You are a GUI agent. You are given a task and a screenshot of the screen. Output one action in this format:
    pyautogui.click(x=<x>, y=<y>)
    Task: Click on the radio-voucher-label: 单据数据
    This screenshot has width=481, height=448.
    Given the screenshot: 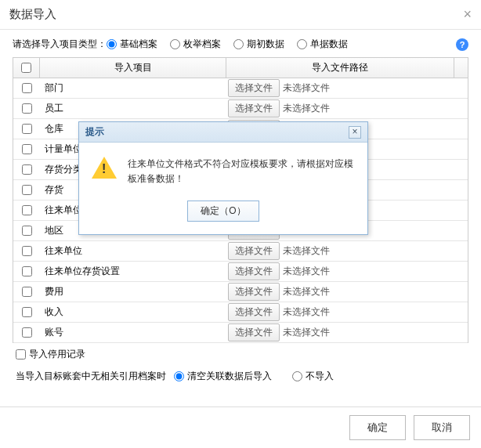 What is the action you would take?
    pyautogui.click(x=329, y=44)
    